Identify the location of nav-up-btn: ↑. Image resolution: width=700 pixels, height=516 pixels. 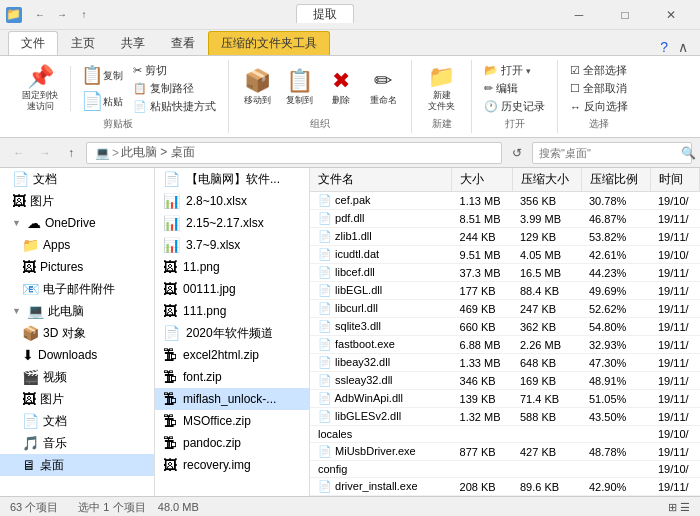
(84, 15).